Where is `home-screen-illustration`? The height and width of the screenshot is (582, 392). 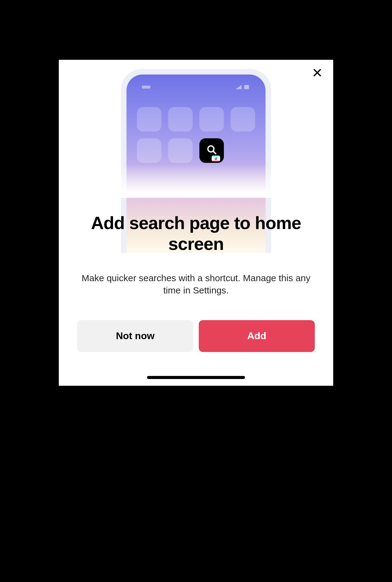 home-screen-illustration is located at coordinates (196, 133).